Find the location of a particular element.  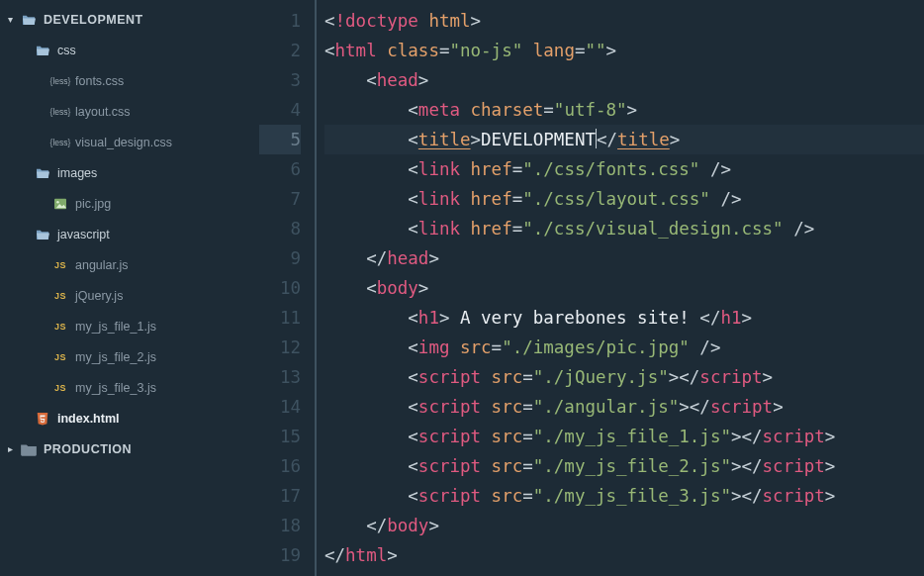

tree-item-label: my_js_file_3.js is located at coordinates (116, 388).